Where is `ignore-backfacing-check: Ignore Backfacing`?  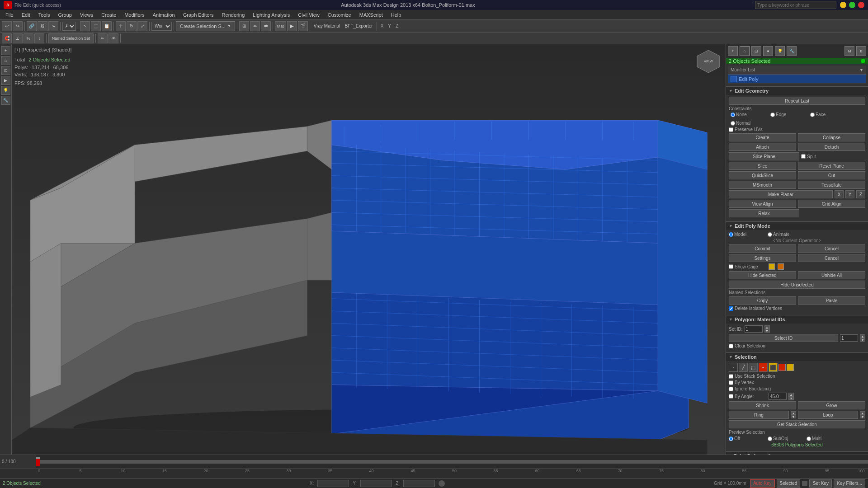 ignore-backfacing-check: Ignore Backfacing is located at coordinates (750, 389).